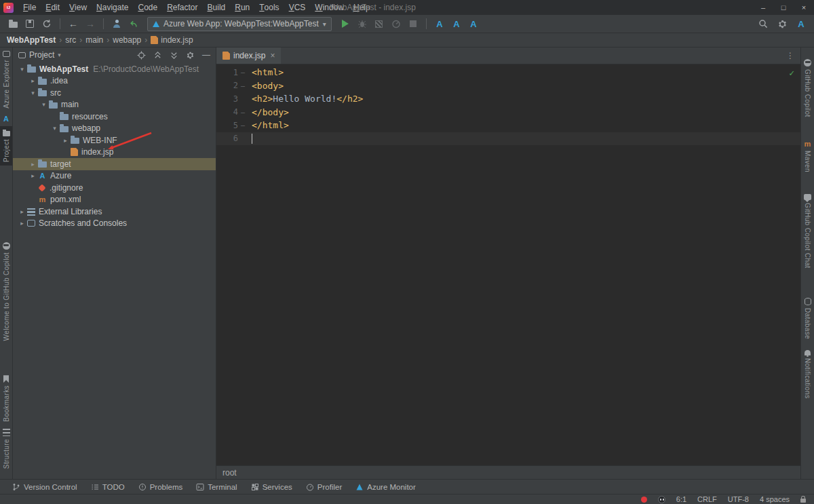  What do you see at coordinates (127, 40) in the screenshot?
I see `breadcrumb-webapp: webapp` at bounding box center [127, 40].